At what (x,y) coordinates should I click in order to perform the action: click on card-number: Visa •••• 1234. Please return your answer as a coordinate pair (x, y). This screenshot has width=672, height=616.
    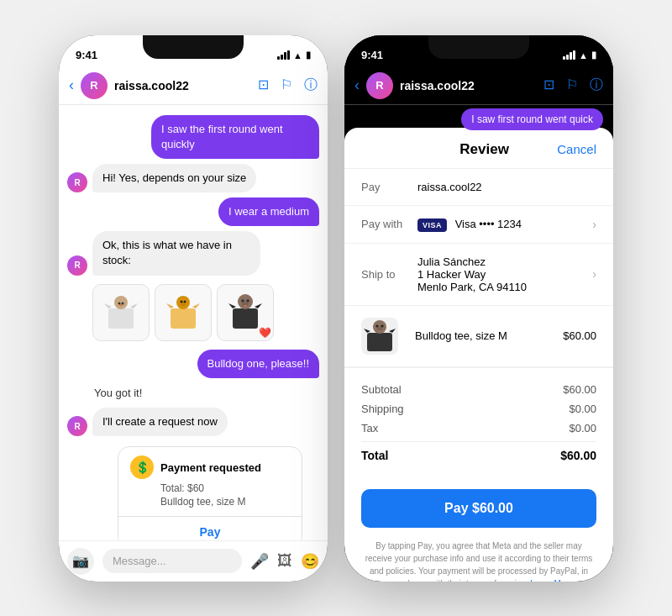
    Looking at the image, I should click on (489, 224).